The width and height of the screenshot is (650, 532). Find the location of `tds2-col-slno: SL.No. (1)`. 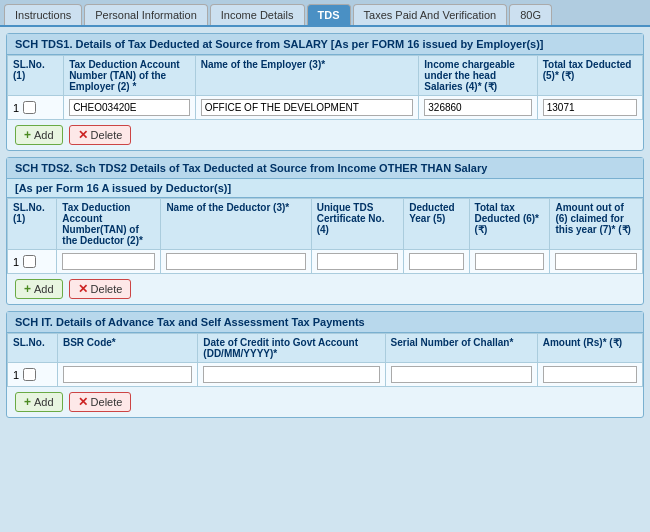

tds2-col-slno: SL.No. (1) is located at coordinates (32, 224).